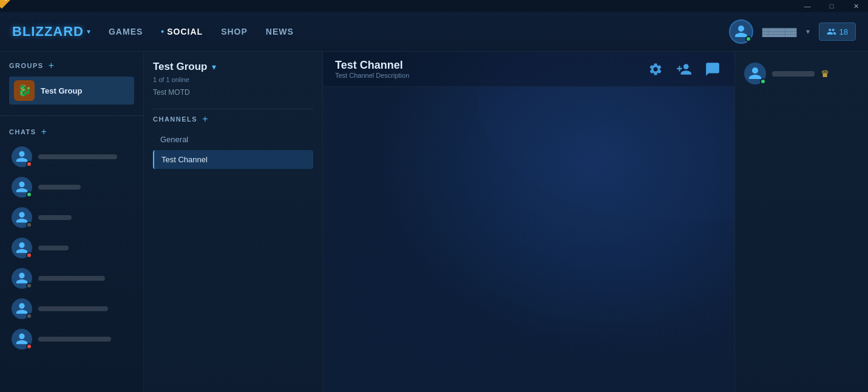 The image size is (868, 392). Describe the element at coordinates (233, 159) in the screenshot. I see `channel-item-test: Test Channel` at that location.